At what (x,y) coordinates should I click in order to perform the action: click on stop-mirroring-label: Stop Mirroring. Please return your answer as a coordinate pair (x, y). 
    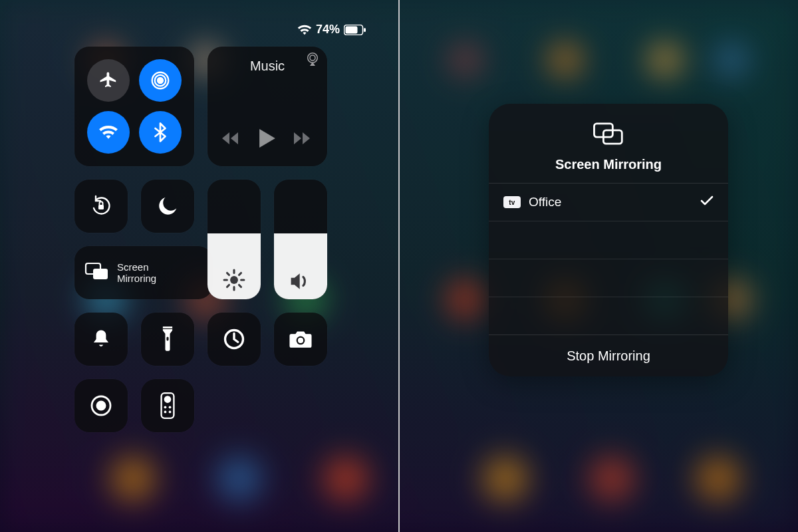
    Looking at the image, I should click on (608, 356).